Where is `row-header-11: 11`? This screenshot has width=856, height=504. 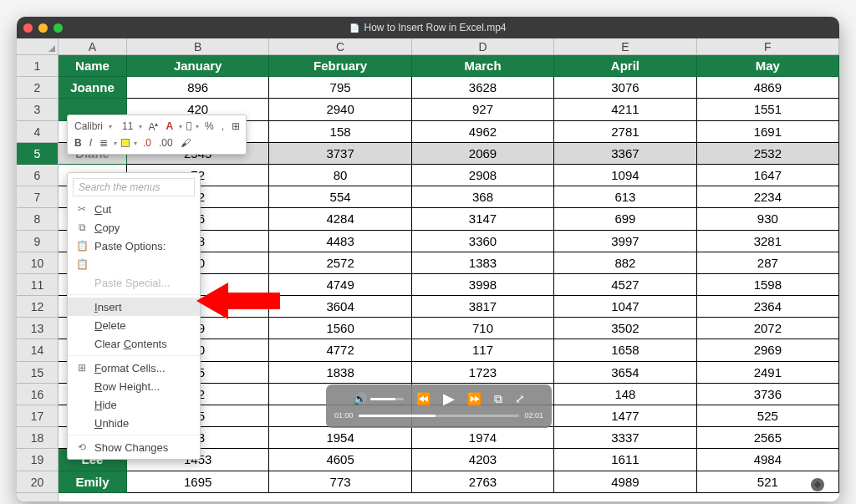 row-header-11: 11 is located at coordinates (37, 285).